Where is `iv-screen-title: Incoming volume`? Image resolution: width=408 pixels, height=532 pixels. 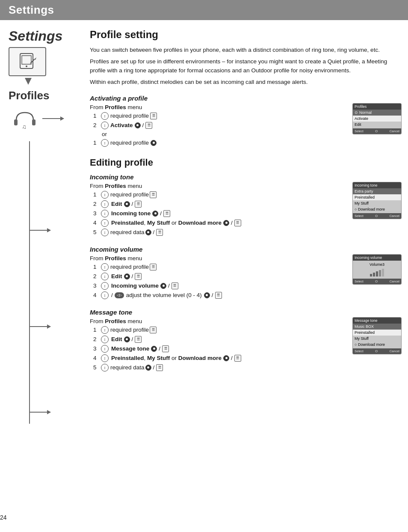
iv-screen-title: Incoming volume is located at coordinates (377, 258).